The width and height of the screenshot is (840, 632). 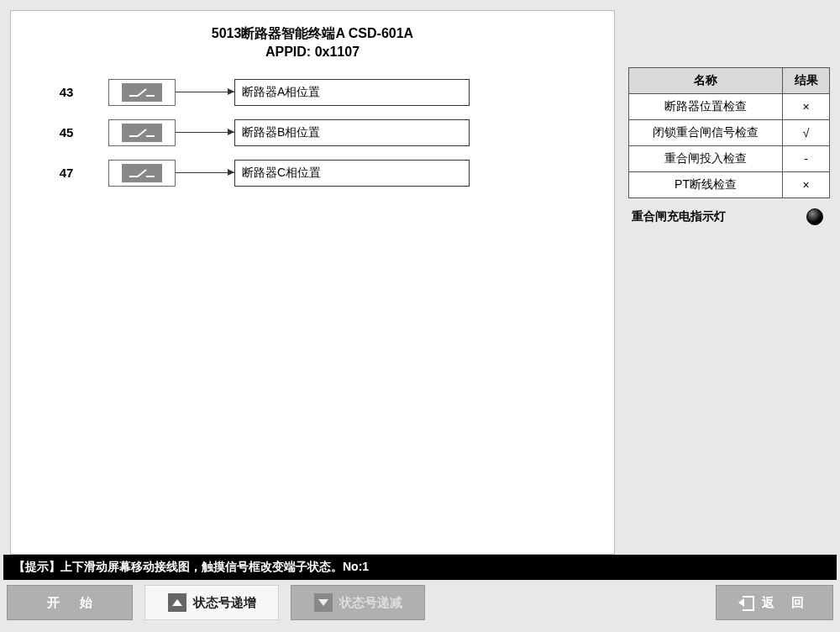 I want to click on check-name: 断路器位置检查, so click(x=706, y=108).